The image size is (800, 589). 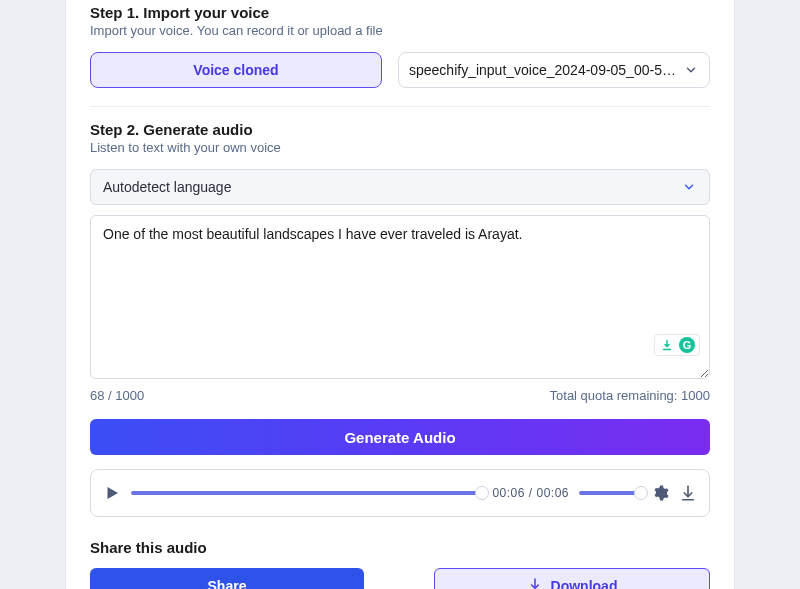 What do you see at coordinates (400, 187) in the screenshot?
I see `language-select-dropdown: Autodetect language` at bounding box center [400, 187].